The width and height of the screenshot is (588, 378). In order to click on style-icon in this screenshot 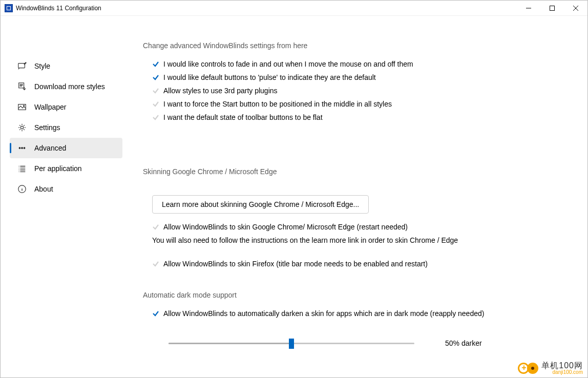, I will do `click(22, 66)`.